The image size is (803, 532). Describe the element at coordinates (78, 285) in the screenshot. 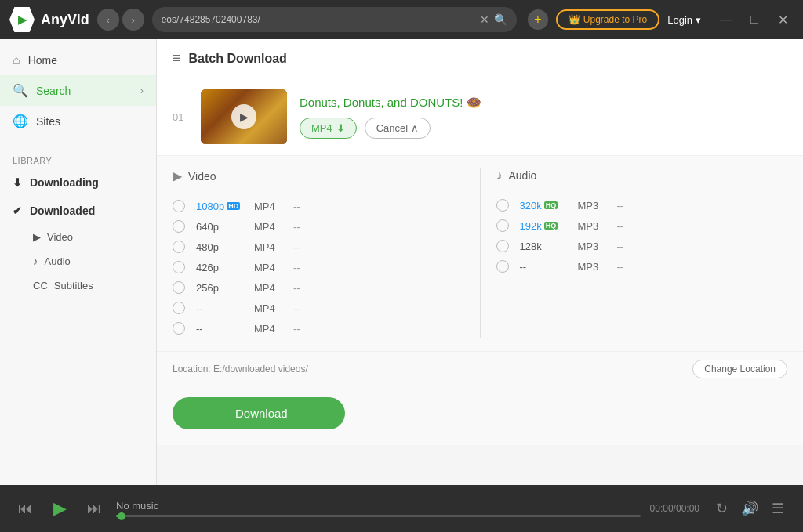

I see `sidebar-item-subtitles: CC Subtitles` at that location.